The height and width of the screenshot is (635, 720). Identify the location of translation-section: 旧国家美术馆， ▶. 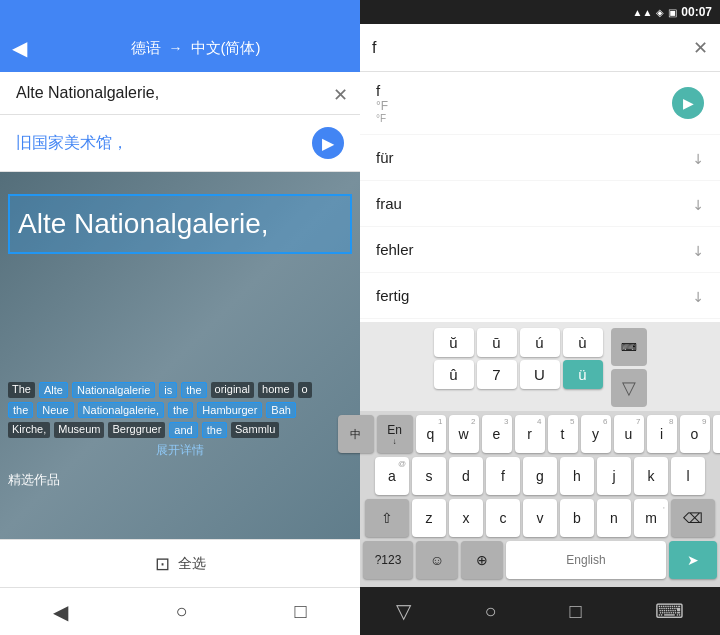
(180, 144).